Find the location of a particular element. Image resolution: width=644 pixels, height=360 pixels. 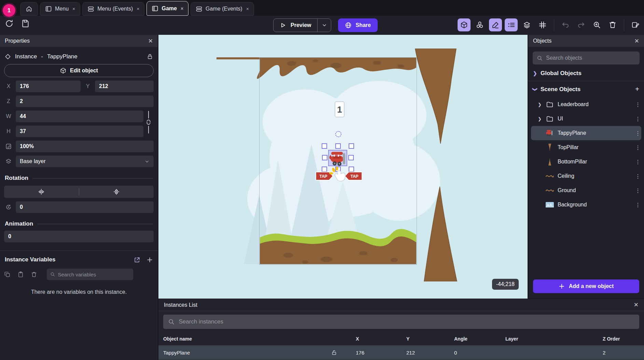

x-field is located at coordinates (48, 86).